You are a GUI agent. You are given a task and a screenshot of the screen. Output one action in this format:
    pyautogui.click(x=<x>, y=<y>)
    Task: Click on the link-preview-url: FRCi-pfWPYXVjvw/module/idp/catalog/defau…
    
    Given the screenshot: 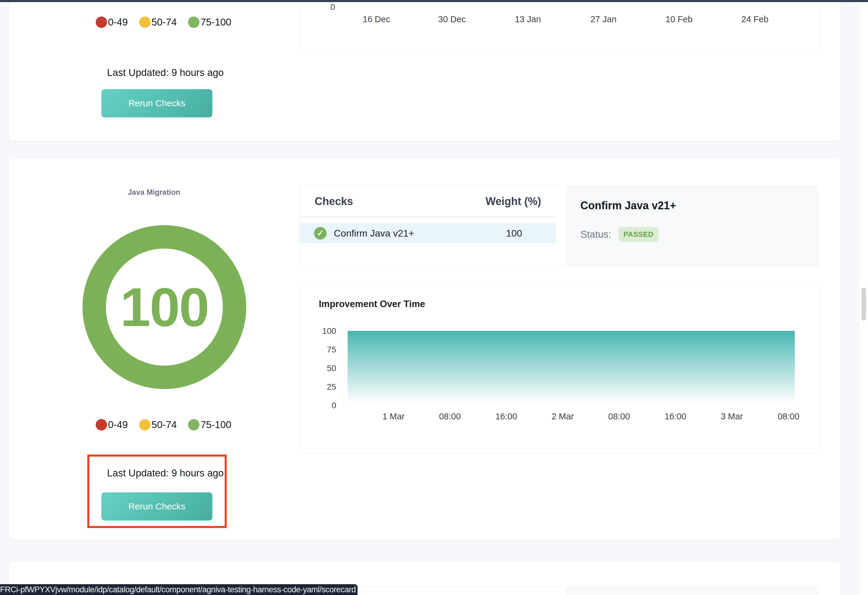 What is the action you would take?
    pyautogui.click(x=178, y=590)
    